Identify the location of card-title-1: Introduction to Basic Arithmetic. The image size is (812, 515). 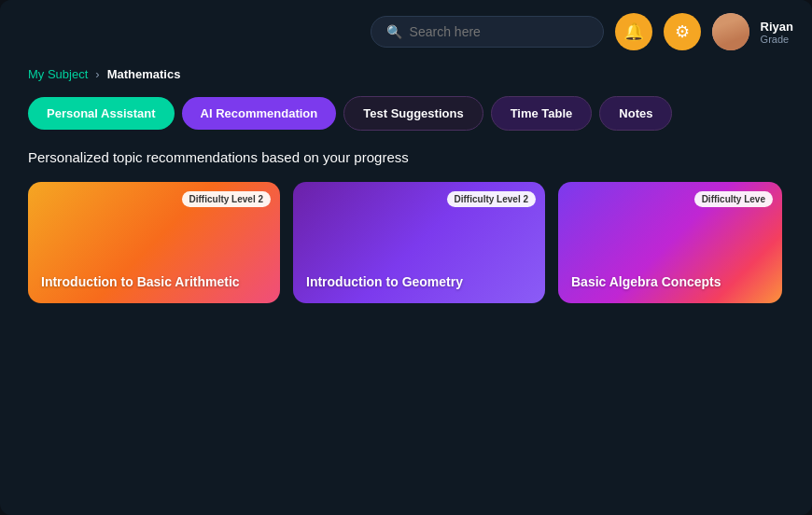
(140, 282).